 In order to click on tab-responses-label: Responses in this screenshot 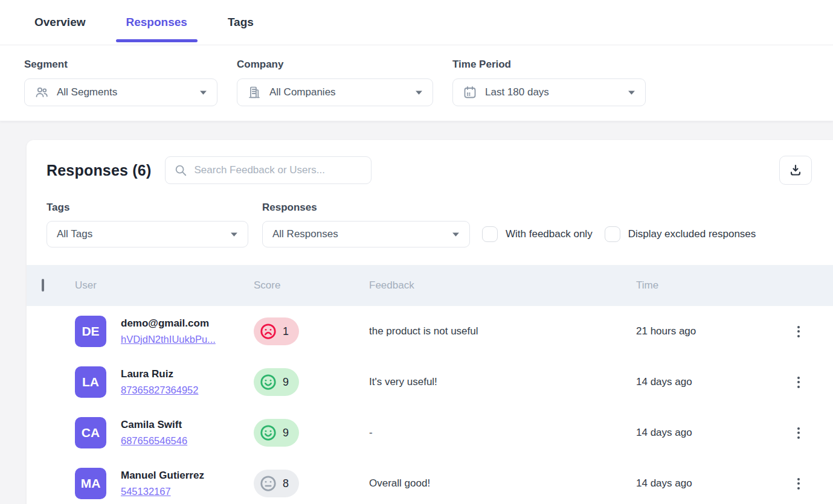, I will do `click(157, 22)`.